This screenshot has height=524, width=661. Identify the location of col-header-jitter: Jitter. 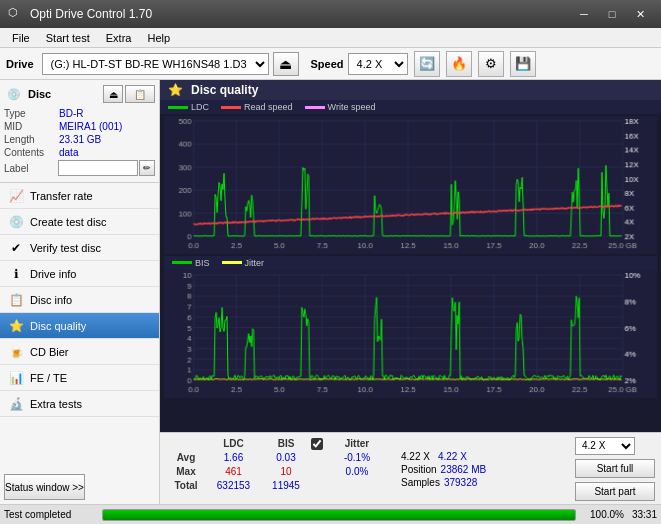
(357, 444).